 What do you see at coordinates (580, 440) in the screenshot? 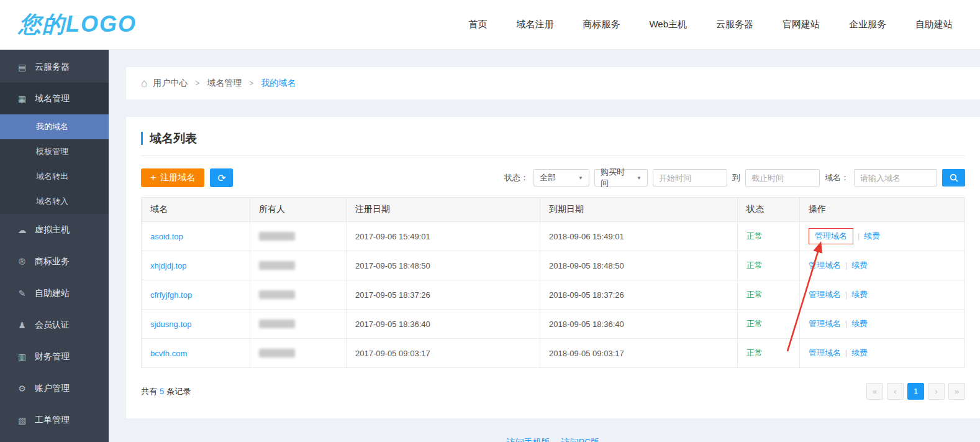
I see `pc-version-link: 访问PC版` at bounding box center [580, 440].